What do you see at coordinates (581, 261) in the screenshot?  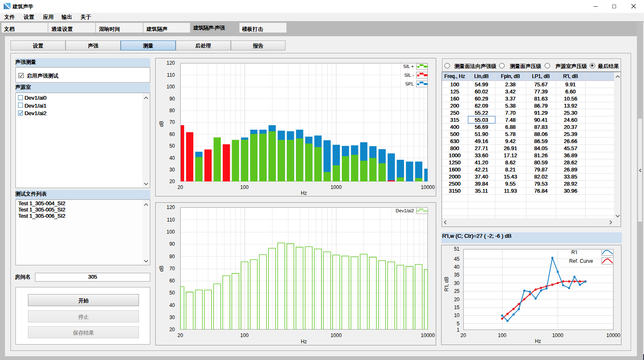 I see `svg-text: Ref. Curve` at bounding box center [581, 261].